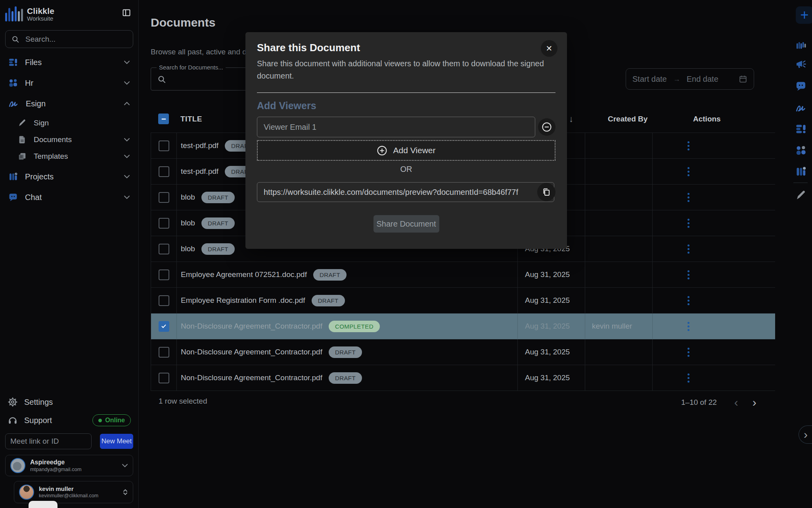 Image resolution: width=812 pixels, height=508 pixels. I want to click on share-link-text: https://worksuite.clikkle.com/documents/…, so click(391, 192).